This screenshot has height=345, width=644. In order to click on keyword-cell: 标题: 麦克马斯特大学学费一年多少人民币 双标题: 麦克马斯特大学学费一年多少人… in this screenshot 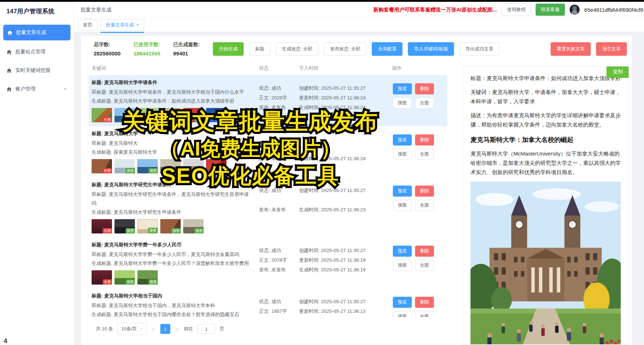, I will do `click(171, 262)`.